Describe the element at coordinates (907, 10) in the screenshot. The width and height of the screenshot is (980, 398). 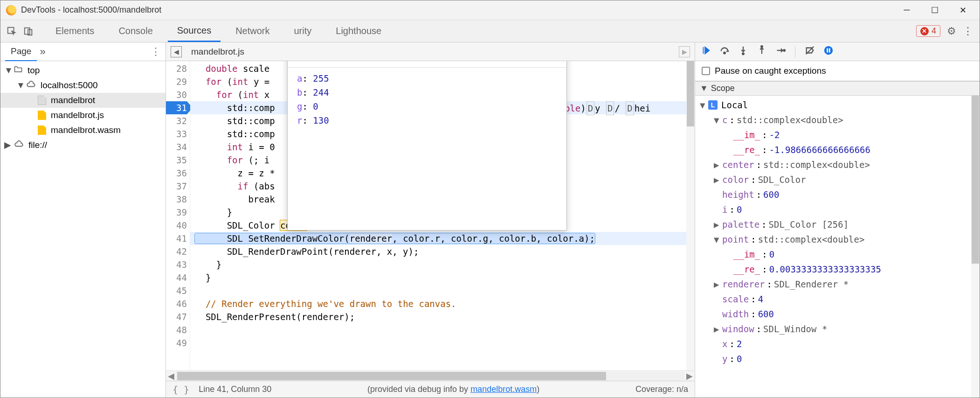
I see `minimize-button: ─` at that location.